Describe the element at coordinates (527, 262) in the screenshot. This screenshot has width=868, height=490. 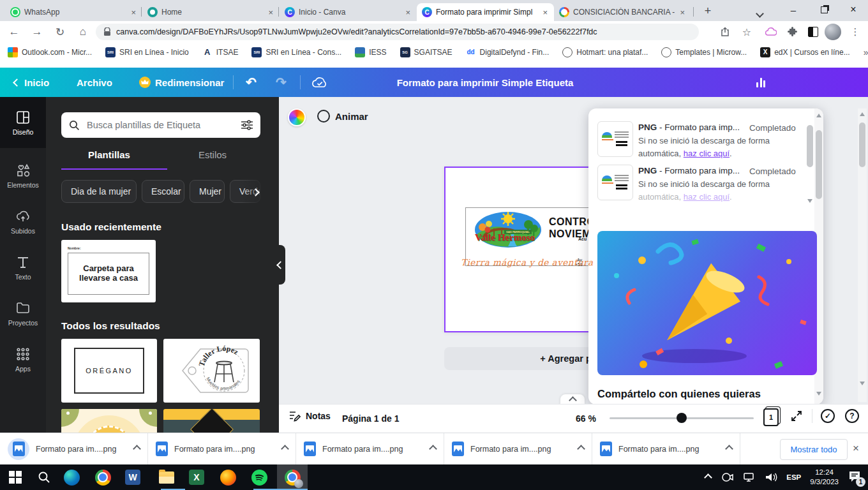
I see `label-tagline: Tierra mágica y de aventura` at that location.